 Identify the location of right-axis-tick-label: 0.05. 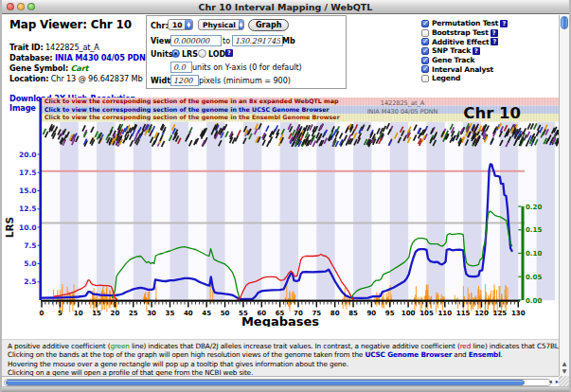
(534, 277).